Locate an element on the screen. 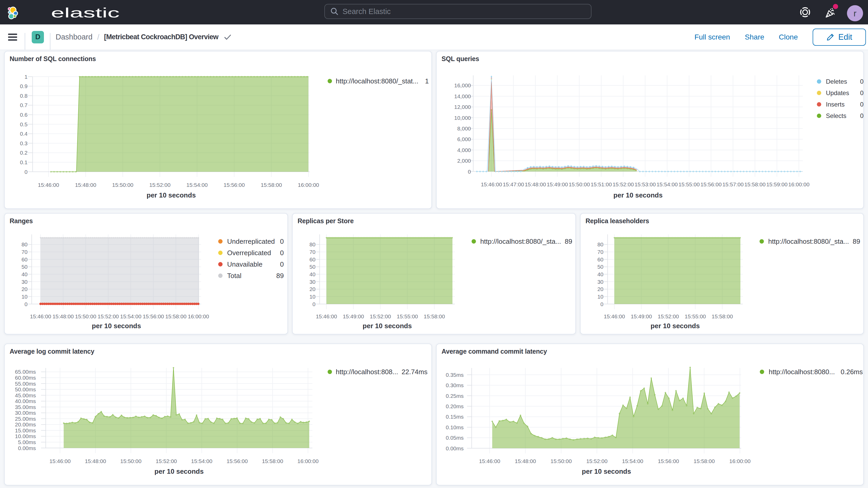 Image resolution: width=868 pixels, height=488 pixels. svg-text: 4,000 is located at coordinates (464, 150).